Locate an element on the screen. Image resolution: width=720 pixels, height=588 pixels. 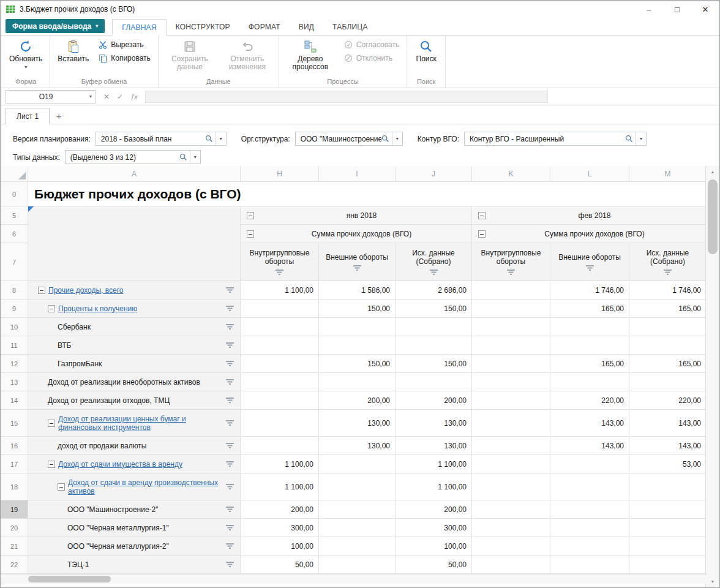
cell-H9 is located at coordinates (280, 309).